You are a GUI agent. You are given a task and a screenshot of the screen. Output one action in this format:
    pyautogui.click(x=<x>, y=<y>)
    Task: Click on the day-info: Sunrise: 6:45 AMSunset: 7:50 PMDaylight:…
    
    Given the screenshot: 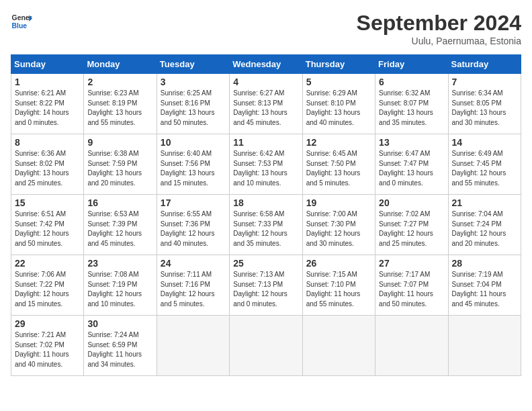 What is the action you would take?
    pyautogui.click(x=339, y=169)
    